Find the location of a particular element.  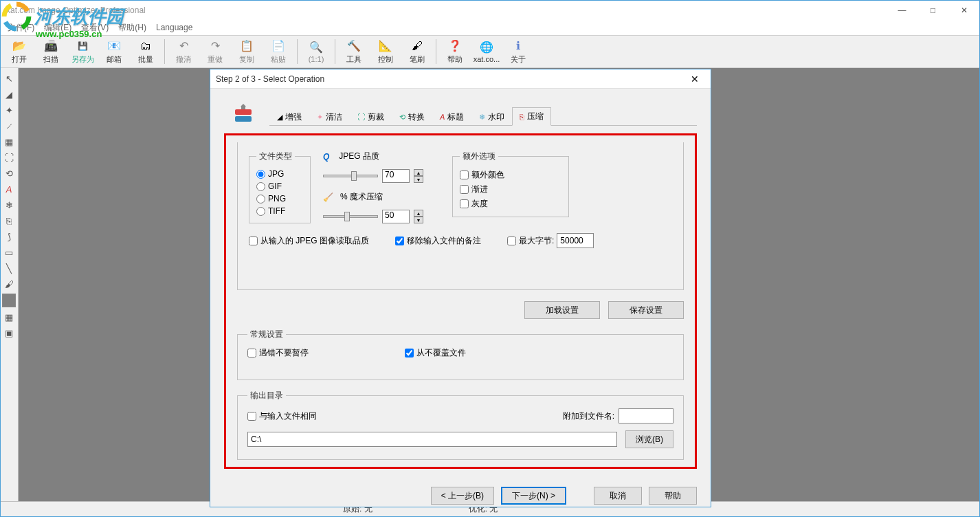

tab-crop: ⛶剪裁 is located at coordinates (371, 117).